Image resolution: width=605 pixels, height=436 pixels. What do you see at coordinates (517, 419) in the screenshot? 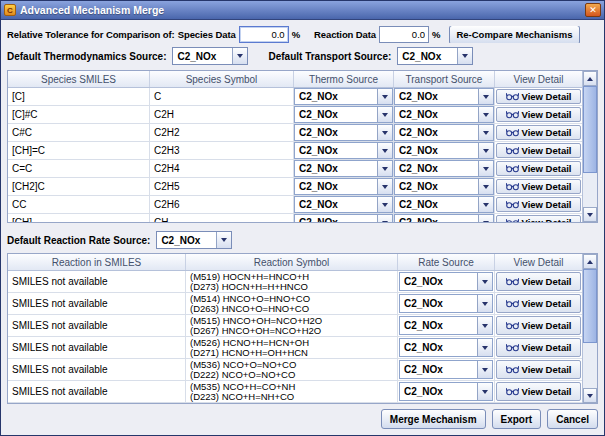
I see `export-button: Export` at bounding box center [517, 419].